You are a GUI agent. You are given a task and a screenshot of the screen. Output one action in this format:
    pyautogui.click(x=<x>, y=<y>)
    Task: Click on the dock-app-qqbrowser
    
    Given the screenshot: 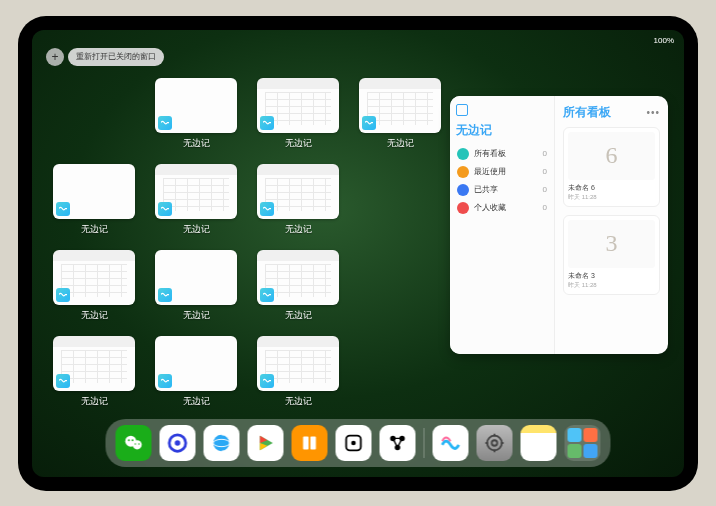 What is the action you would take?
    pyautogui.click(x=222, y=443)
    